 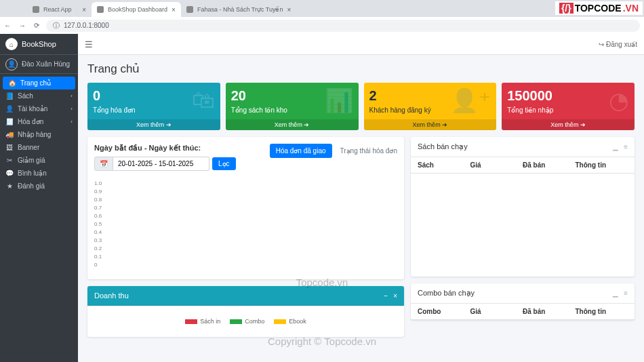 I want to click on best-books-columns: SáchGiáĐã bánThông tin, so click(x=523, y=165).